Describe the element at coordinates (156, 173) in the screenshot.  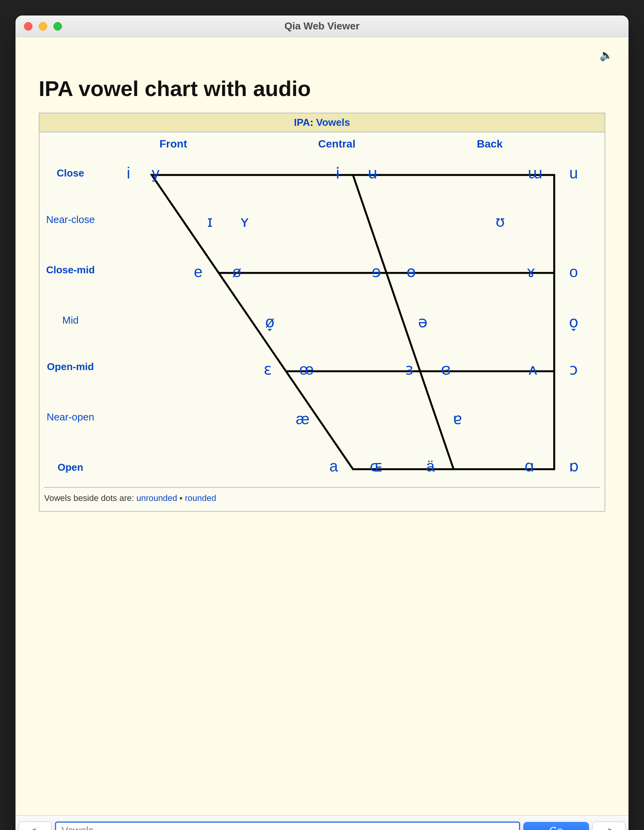
I see `vowel-y: y` at that location.